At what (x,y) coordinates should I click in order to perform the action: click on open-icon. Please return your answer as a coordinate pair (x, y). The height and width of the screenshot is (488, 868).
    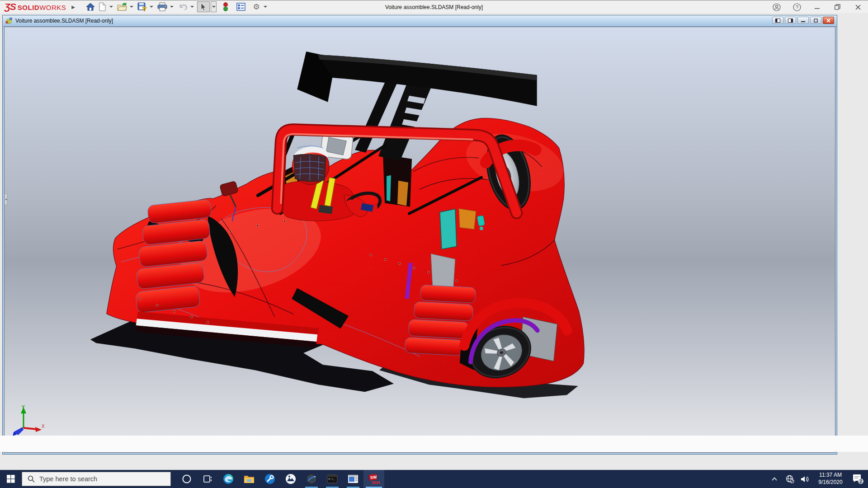
    Looking at the image, I should click on (122, 7).